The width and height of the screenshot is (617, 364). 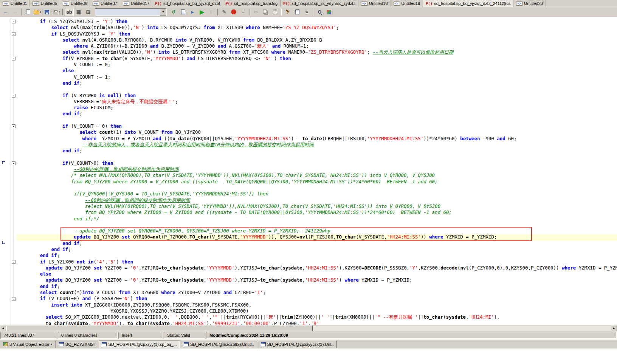 I want to click on save-button, so click(x=47, y=12).